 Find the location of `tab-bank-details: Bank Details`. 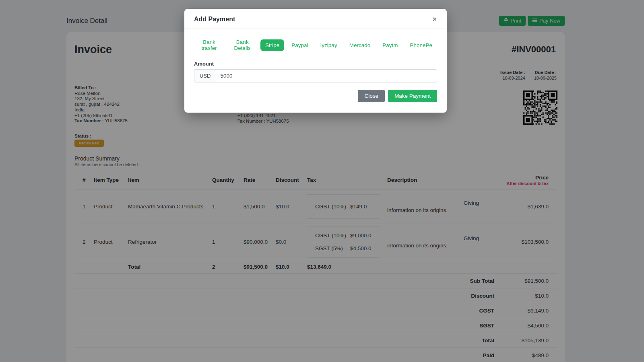

tab-bank-details: Bank Details is located at coordinates (242, 45).